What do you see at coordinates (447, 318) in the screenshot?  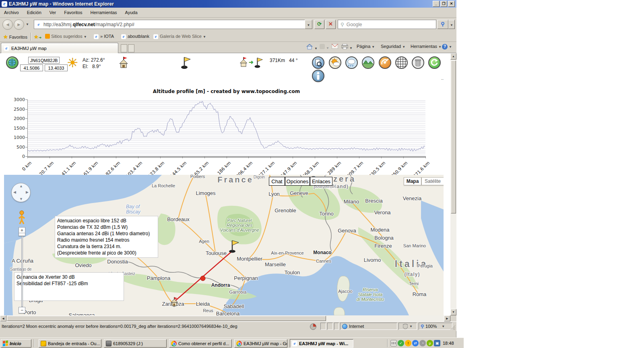 I see `scroll-right-icon: ▶` at bounding box center [447, 318].